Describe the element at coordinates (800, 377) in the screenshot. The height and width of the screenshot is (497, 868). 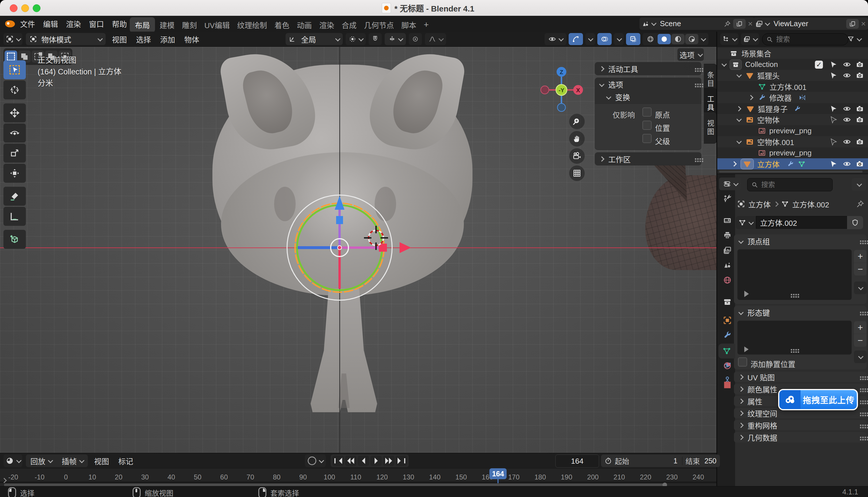
I see `panel-uv-maps: UV 贴图` at that location.